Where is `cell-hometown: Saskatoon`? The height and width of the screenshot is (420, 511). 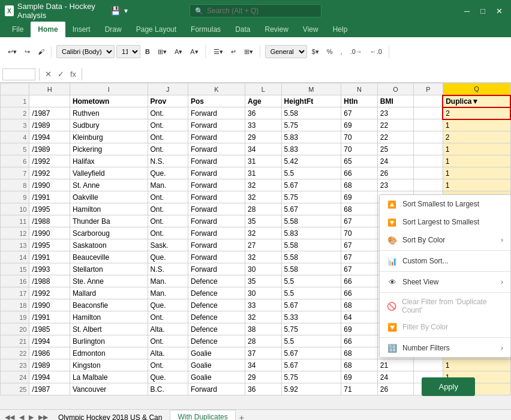
cell-hometown: Saskatoon is located at coordinates (109, 245).